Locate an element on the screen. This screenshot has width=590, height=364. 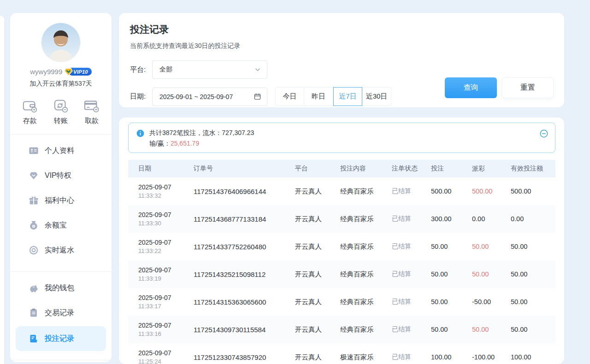
info-icon is located at coordinates (140, 134).